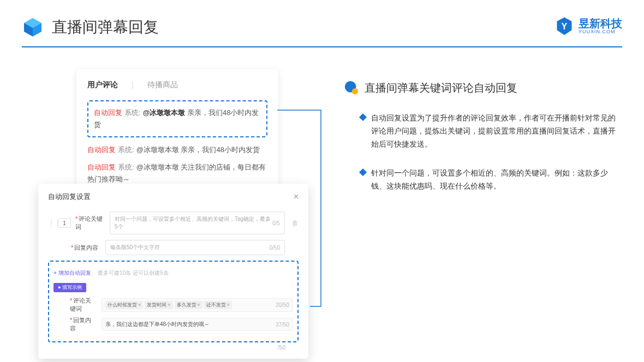 Image resolution: width=644 pixels, height=362 pixels. Describe the element at coordinates (564, 26) in the screenshot. I see `logo-icon: Y` at that location.